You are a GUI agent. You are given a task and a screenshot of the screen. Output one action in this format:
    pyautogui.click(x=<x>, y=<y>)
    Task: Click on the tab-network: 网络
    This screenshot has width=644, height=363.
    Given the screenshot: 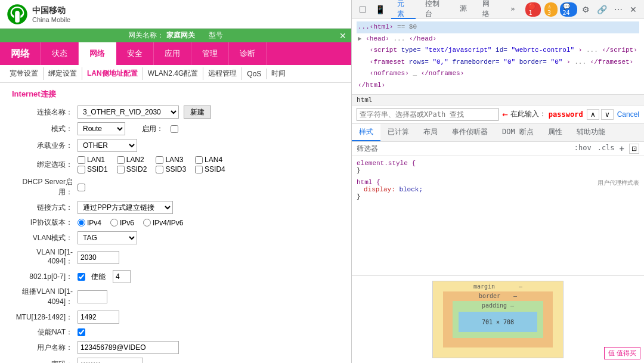 What is the action you would take?
    pyautogui.click(x=489, y=10)
    